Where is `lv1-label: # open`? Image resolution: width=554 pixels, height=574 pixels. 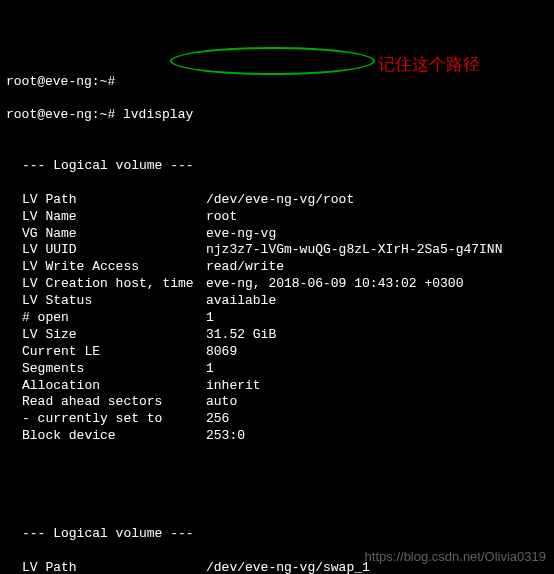
lv1-label: # open is located at coordinates (106, 318).